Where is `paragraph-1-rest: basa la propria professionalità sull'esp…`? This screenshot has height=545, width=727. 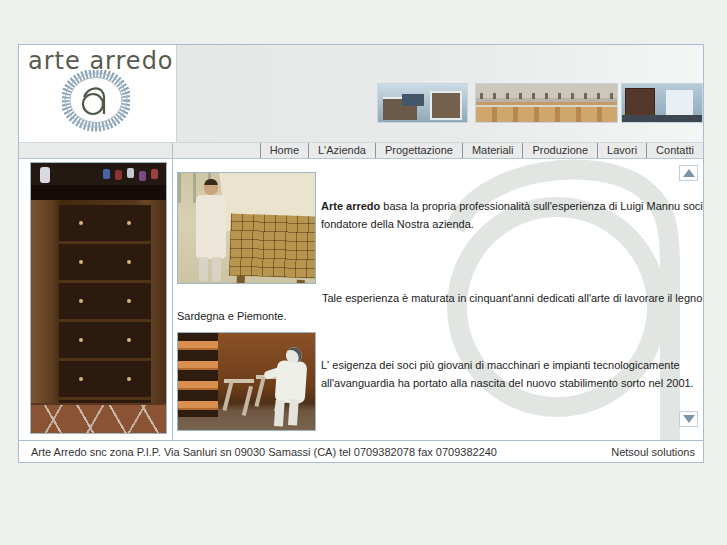 paragraph-1-rest: basa la propria professionalità sull'esp… is located at coordinates (542, 206).